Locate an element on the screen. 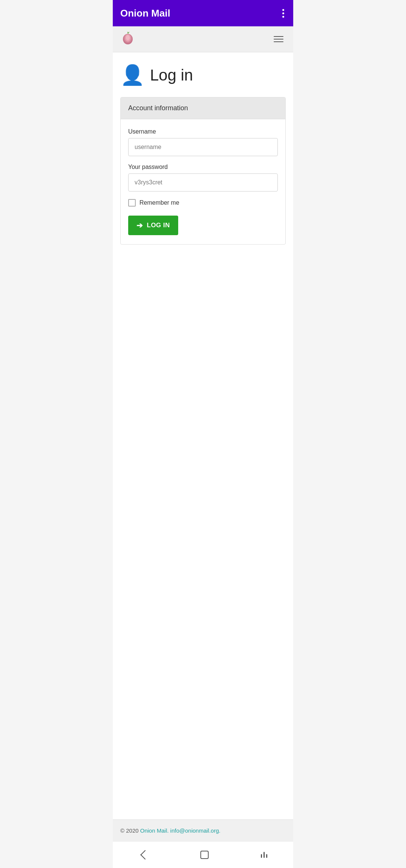 The height and width of the screenshot is (868, 406). back-arrow-icon is located at coordinates (145, 855).